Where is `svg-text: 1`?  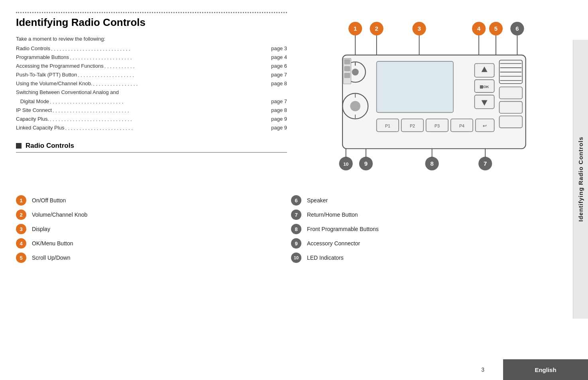
svg-text: 1 is located at coordinates (355, 29).